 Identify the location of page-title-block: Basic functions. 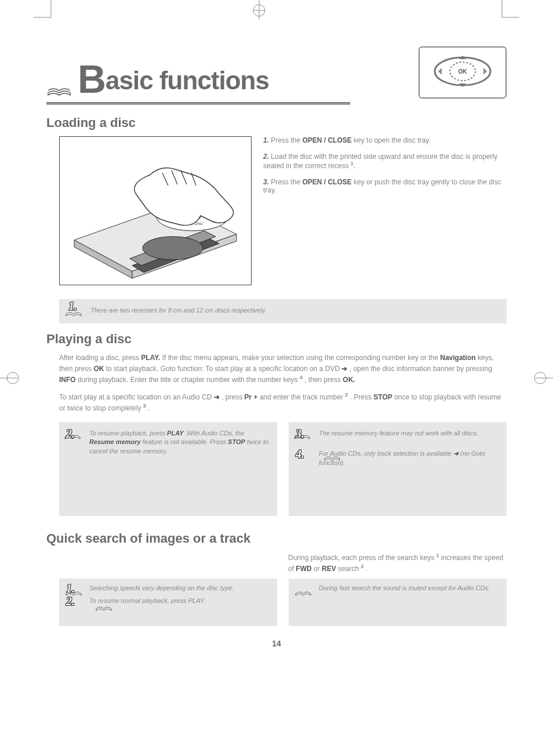
(158, 79).